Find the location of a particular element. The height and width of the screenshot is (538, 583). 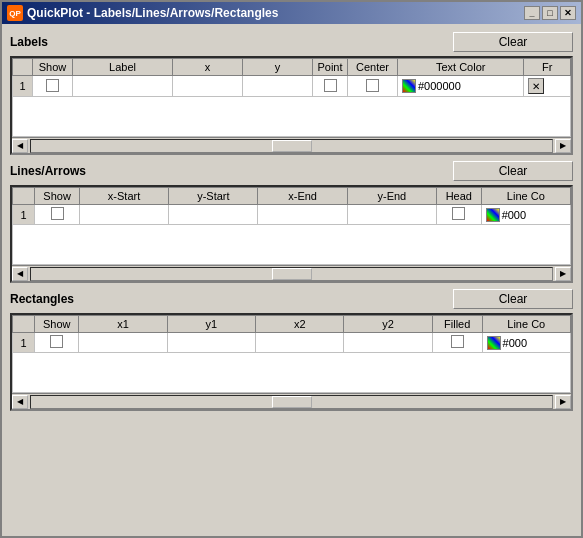

window-title: QuickPlot - Labels/Lines/Arrows/Rectangl… is located at coordinates (152, 13).